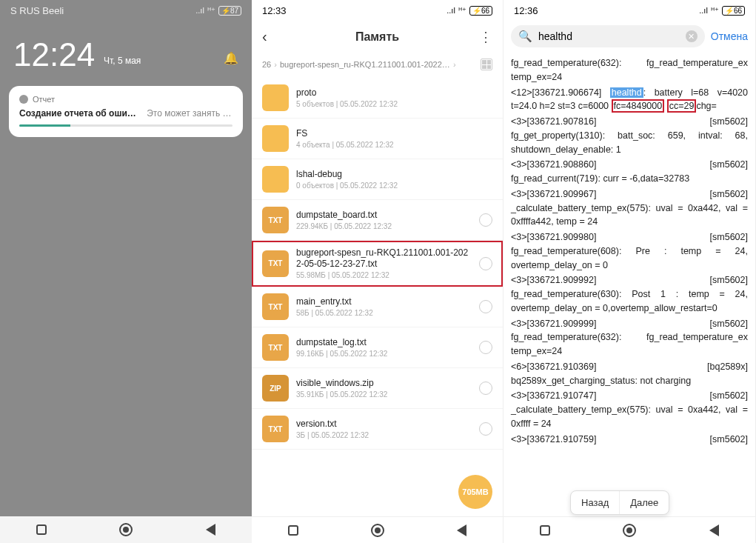 This screenshot has height=543, width=756. Describe the element at coordinates (378, 307) in the screenshot. I see `file-row: TXTmain_entry.txt58Б | 05.05.2022 12:32` at that location.